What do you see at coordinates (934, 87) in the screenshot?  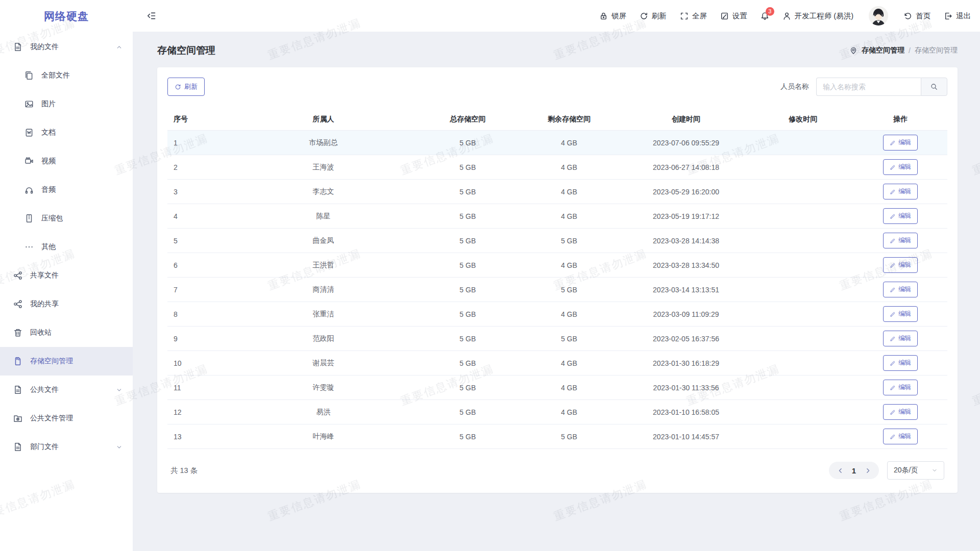 I see `search-button` at bounding box center [934, 87].